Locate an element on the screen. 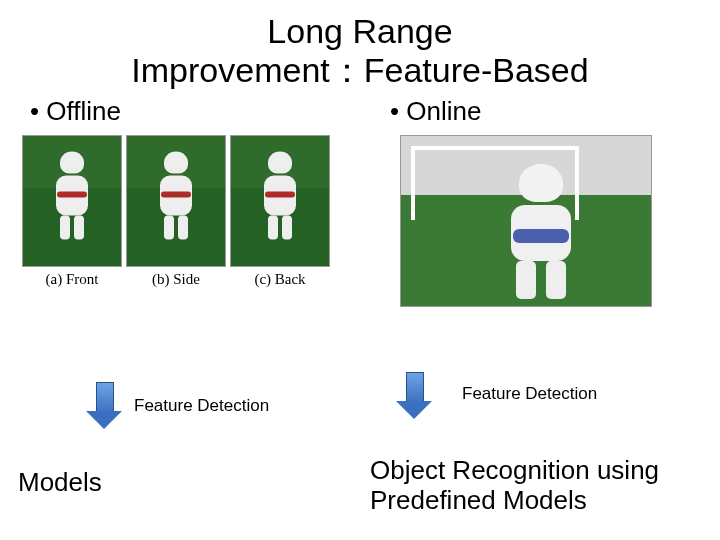  robot-back-image is located at coordinates (280, 201).